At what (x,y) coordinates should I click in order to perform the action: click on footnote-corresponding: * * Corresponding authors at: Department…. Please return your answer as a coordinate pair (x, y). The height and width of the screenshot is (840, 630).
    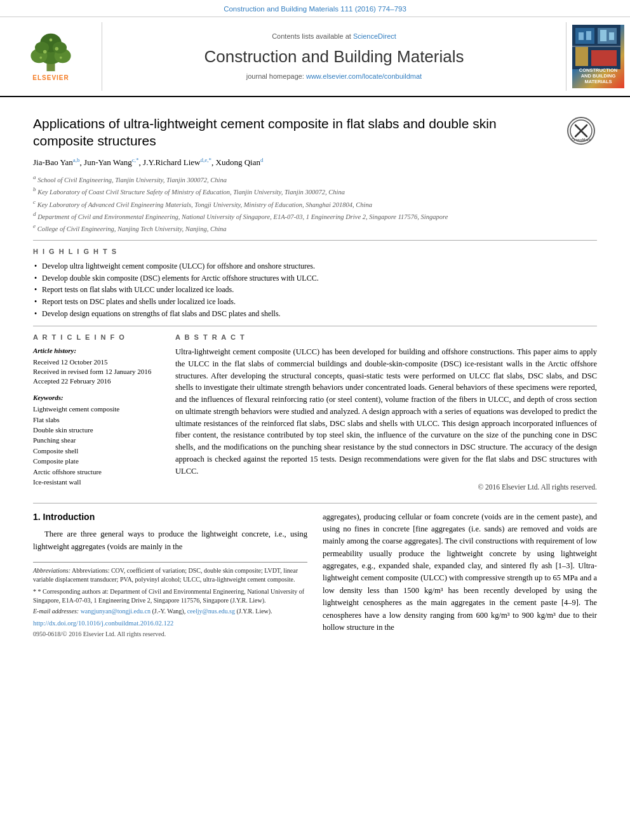
    Looking at the image, I should click on (170, 597).